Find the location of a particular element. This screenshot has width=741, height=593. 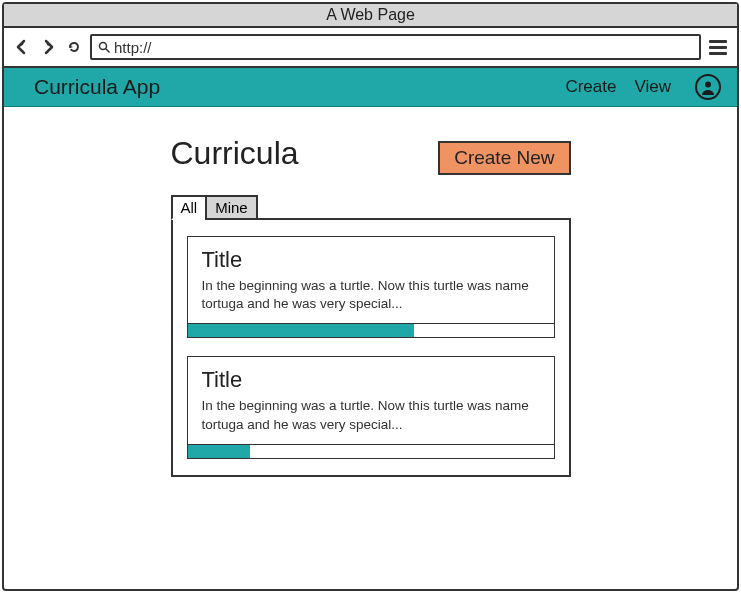

tab-all: All is located at coordinates (190, 208).